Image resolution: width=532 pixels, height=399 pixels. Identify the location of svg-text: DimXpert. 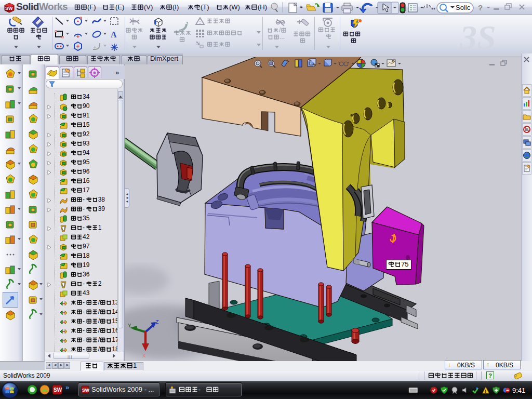
(164, 58).